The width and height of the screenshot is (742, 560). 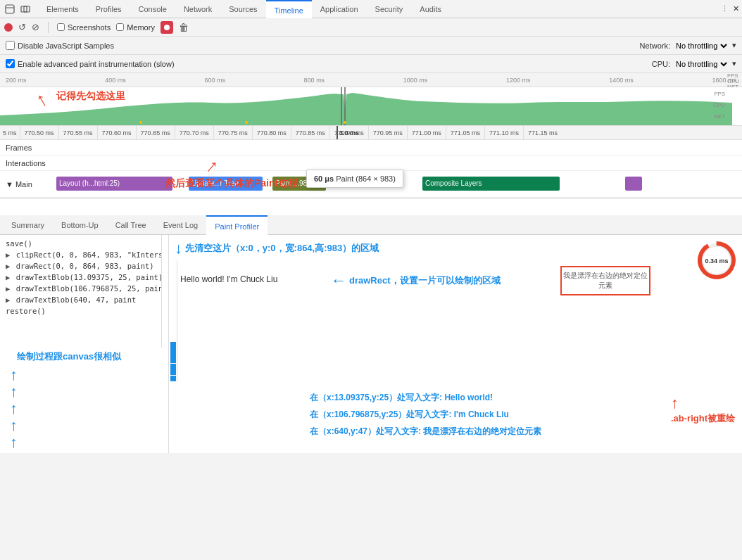 What do you see at coordinates (135, 27) in the screenshot?
I see `memory-checkbox-label: Memory` at bounding box center [135, 27].